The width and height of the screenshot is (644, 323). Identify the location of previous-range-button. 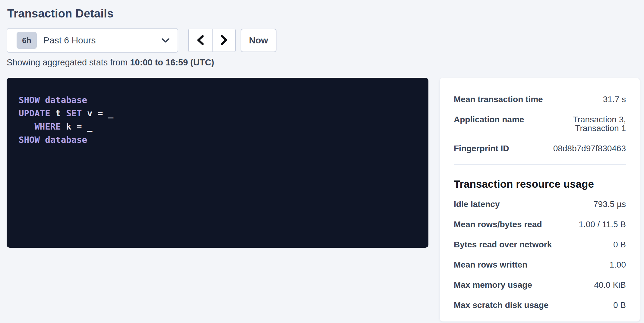
(200, 40).